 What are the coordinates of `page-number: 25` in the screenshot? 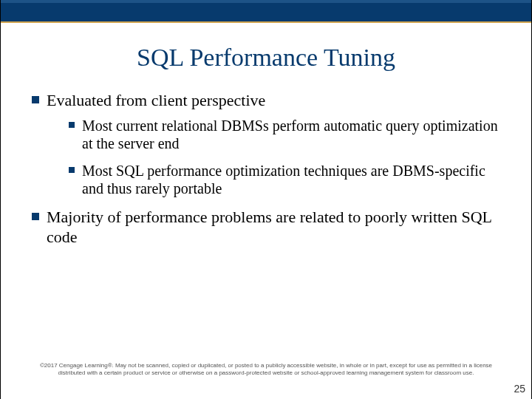 It's located at (519, 389).